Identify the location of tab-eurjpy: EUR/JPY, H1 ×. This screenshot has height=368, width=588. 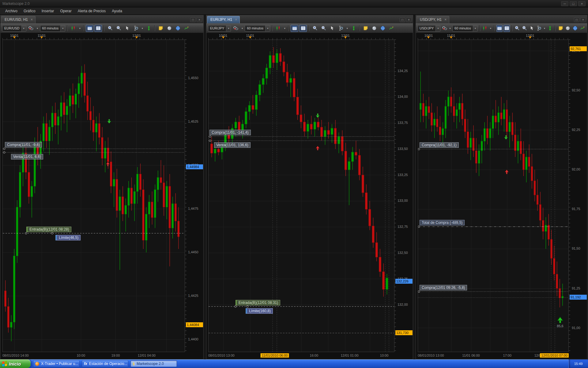
(224, 20).